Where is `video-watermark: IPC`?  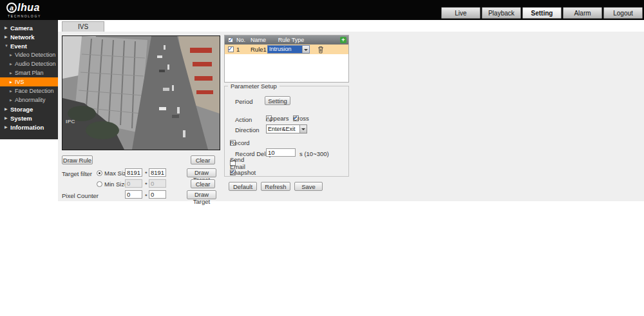 video-watermark: IPC is located at coordinates (71, 121).